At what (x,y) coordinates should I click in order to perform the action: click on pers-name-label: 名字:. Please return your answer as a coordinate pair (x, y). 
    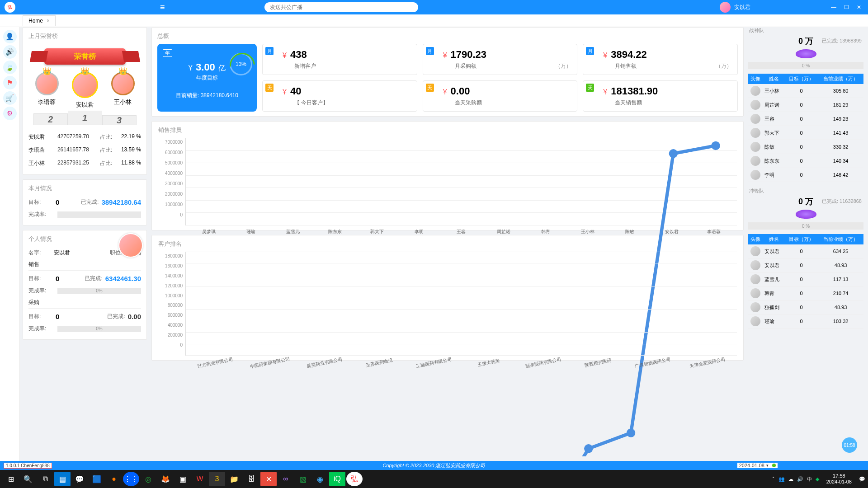
    Looking at the image, I should click on (41, 253).